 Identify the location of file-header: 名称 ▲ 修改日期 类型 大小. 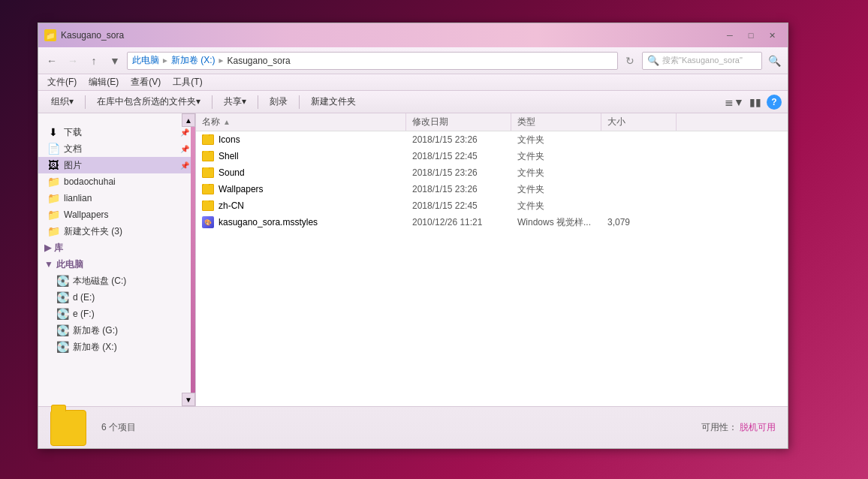
(492, 122).